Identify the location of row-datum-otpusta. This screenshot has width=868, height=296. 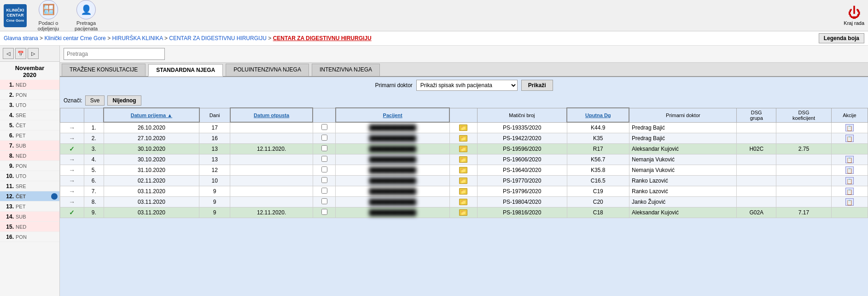
(272, 181).